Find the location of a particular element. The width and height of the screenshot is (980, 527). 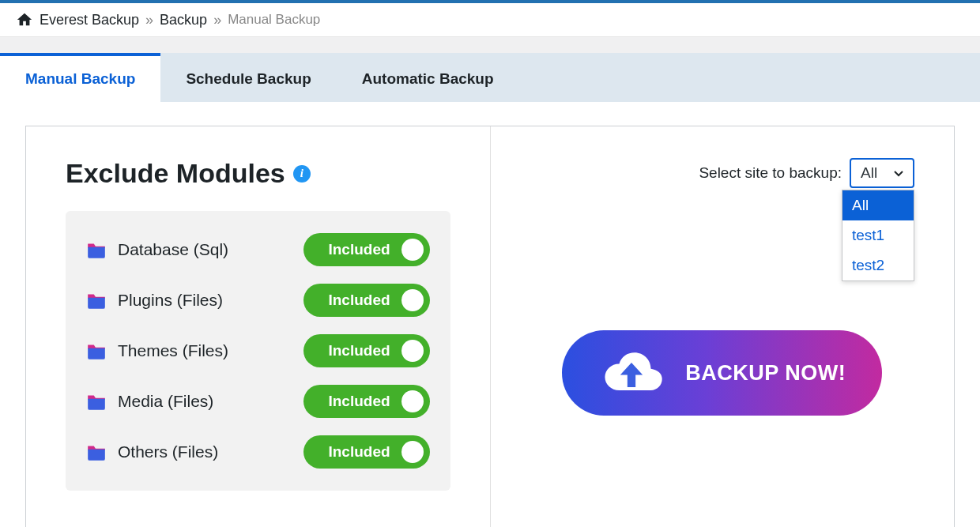

section-title: Exclude Modules i is located at coordinates (258, 174).